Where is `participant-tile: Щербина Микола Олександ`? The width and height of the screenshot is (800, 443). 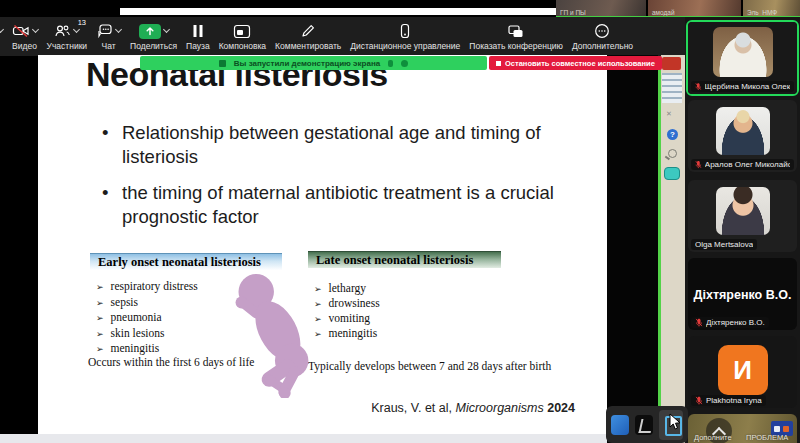 participant-tile: Щербина Микола Олександ is located at coordinates (742, 58).